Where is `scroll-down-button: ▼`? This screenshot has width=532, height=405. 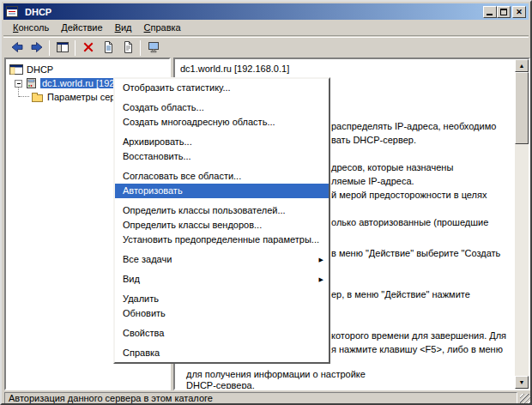
scroll-down-button: ▼ is located at coordinates (522, 383).